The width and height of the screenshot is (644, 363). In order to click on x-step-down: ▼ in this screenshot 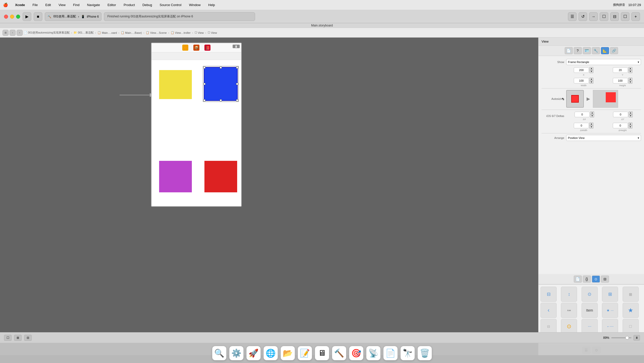, I will do `click(591, 72)`.